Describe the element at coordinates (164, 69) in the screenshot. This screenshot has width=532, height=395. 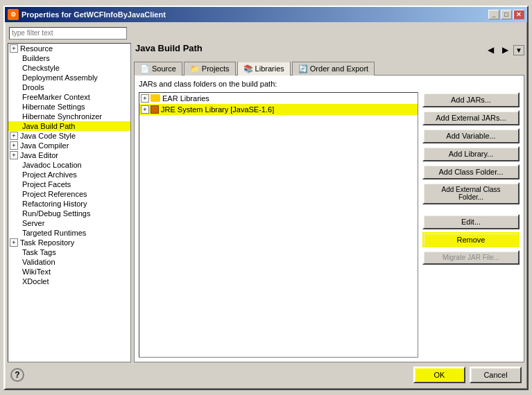
I see `tab-source-label: Source` at that location.